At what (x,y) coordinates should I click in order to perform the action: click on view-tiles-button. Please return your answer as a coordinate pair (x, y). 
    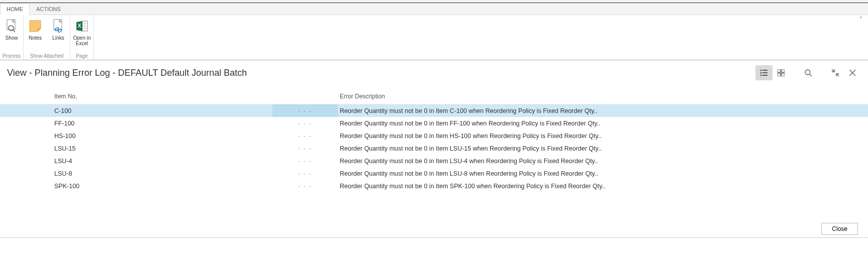
    Looking at the image, I should click on (781, 73).